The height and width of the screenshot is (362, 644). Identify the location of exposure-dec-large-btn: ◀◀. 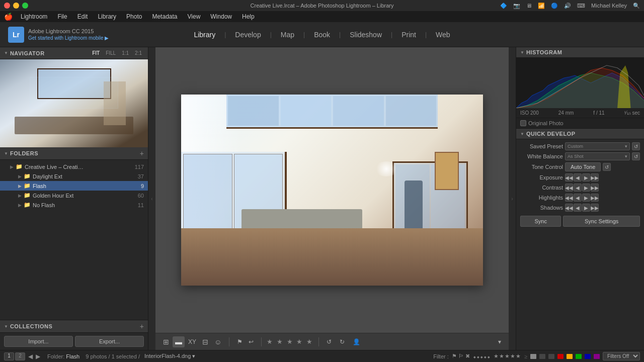
(569, 177).